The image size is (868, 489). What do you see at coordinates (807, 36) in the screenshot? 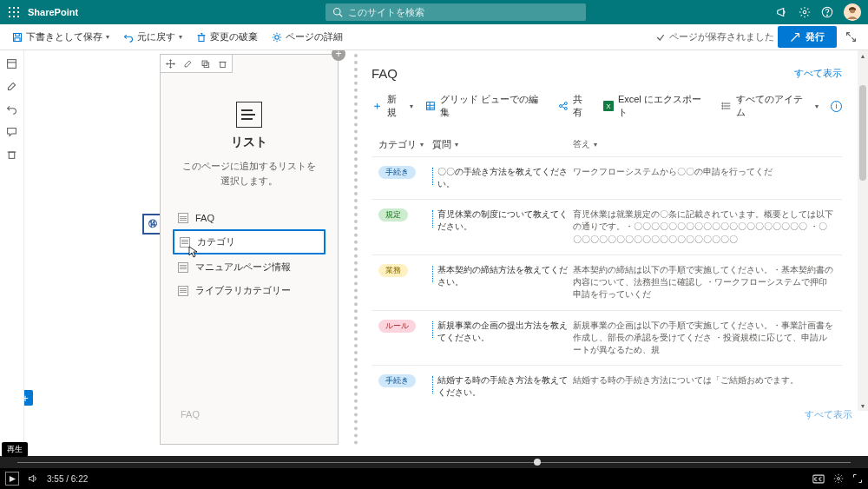
I see `publish-button: 発行` at bounding box center [807, 36].